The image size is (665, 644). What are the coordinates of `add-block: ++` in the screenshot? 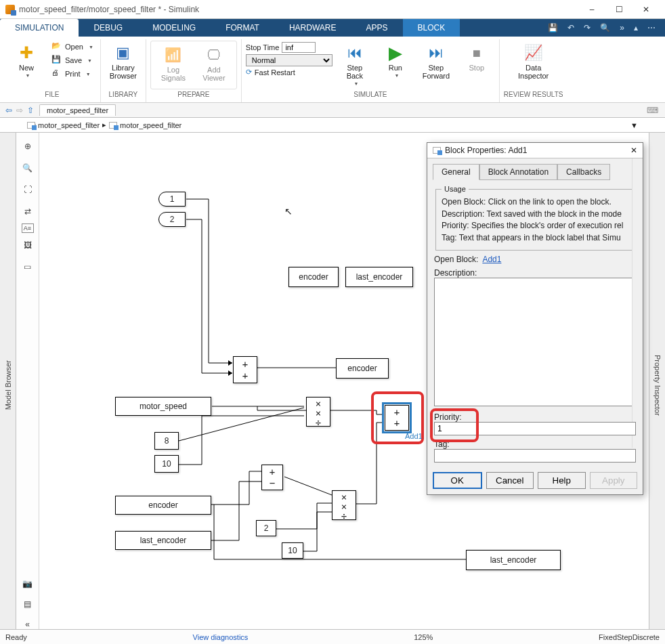 It's located at (245, 370).